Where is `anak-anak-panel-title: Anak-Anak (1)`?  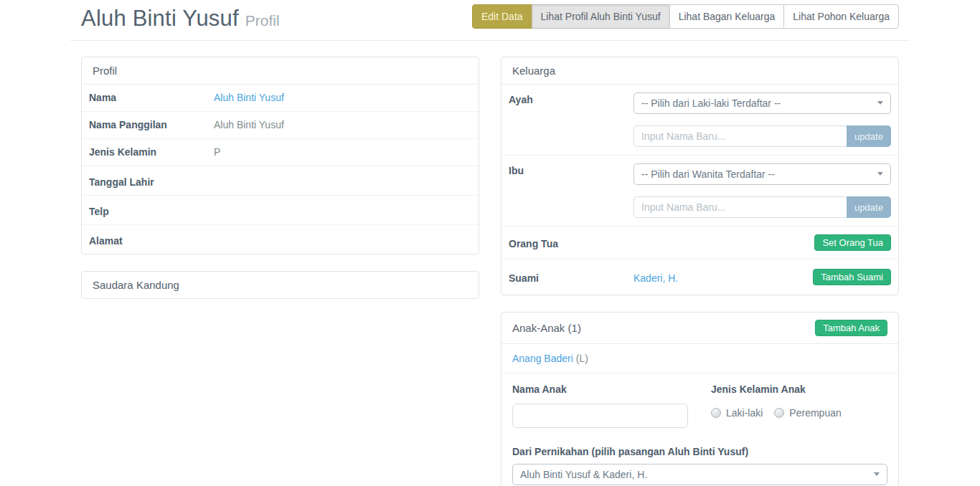 anak-anak-panel-title: Anak-Anak (1) is located at coordinates (547, 328).